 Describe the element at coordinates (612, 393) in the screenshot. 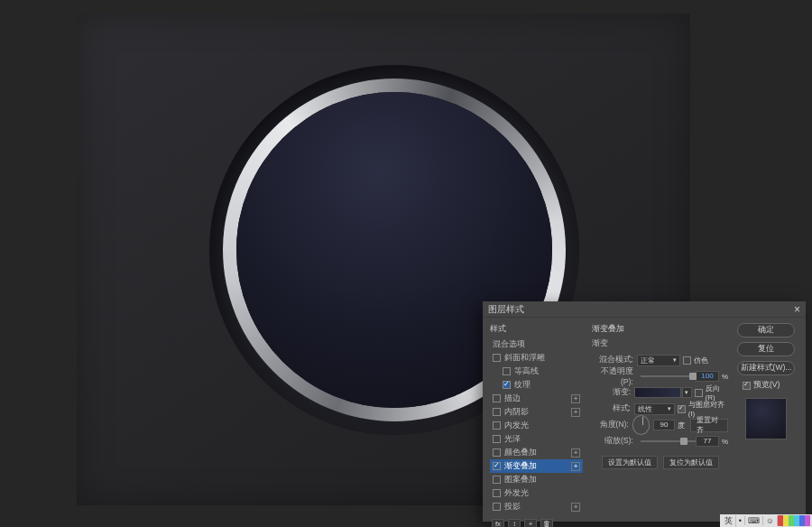

I see `gradient-label: 渐变:` at that location.